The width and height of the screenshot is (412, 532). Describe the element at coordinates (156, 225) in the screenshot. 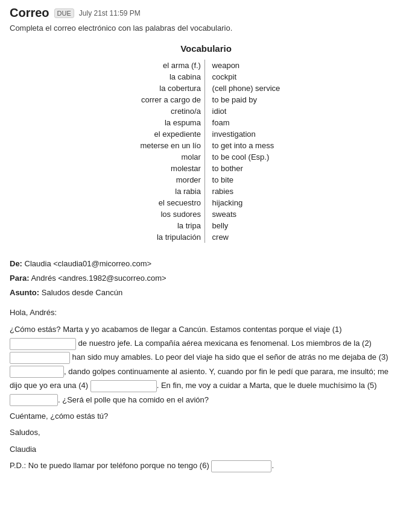

I see `vocab-spanish: la tripa` at that location.